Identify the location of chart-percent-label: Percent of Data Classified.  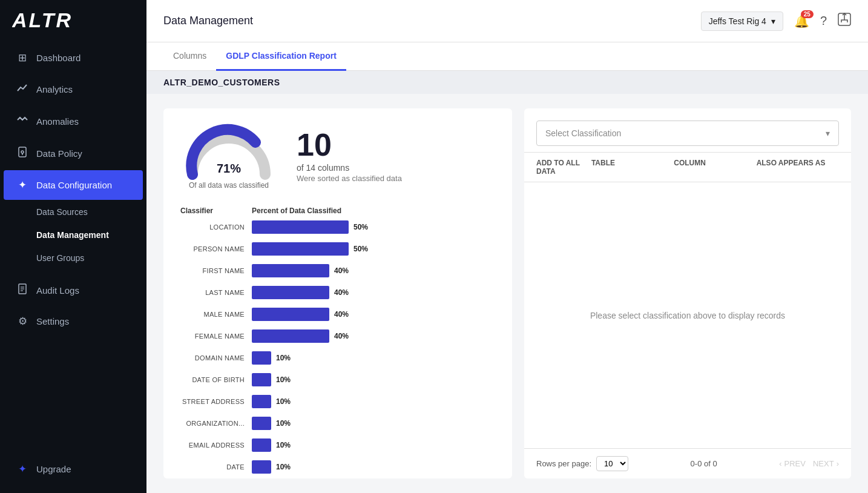
(373, 211).